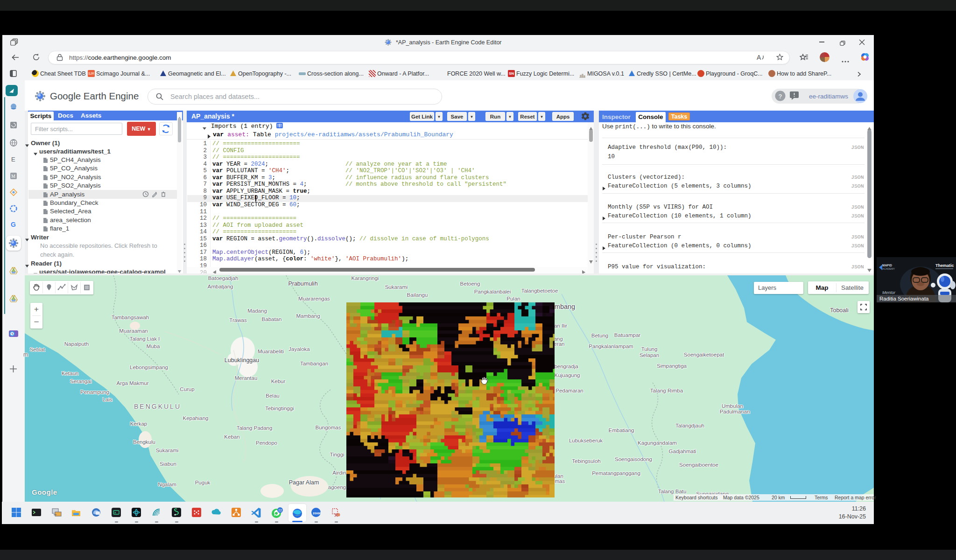  Describe the element at coordinates (317, 513) in the screenshot. I see `svg-text: zoom` at that location.